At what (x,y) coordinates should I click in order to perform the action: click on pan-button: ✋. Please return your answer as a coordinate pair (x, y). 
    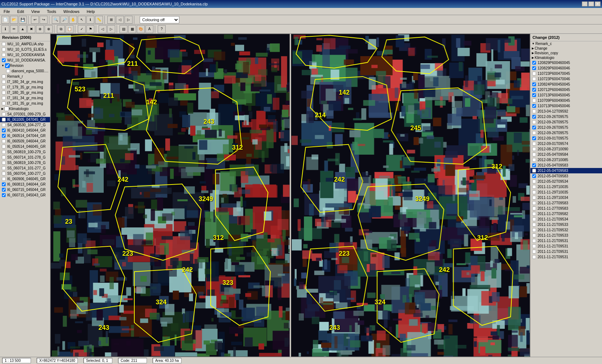
    Looking at the image, I should click on (73, 20).